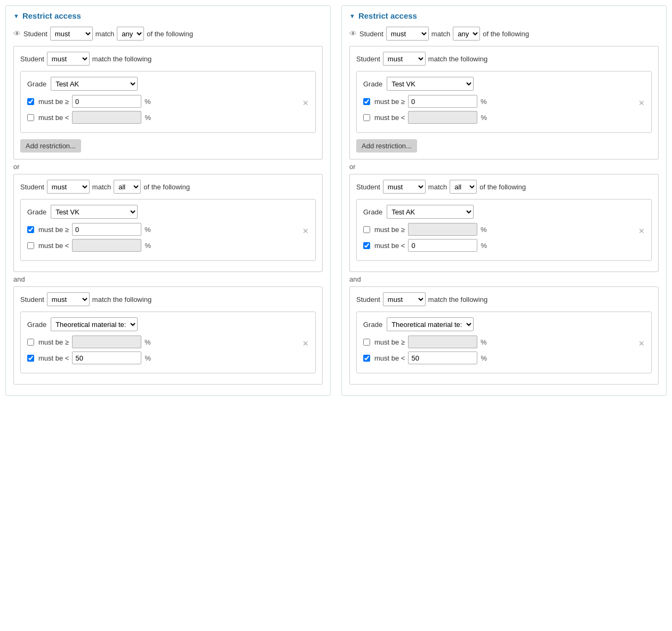  Describe the element at coordinates (17, 34) in the screenshot. I see `left-eye-icon: 👁` at that location.